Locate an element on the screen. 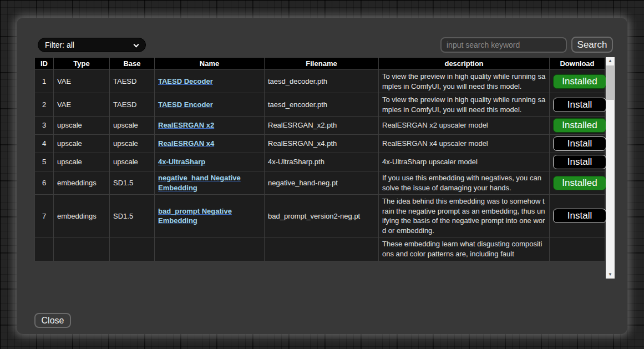 The image size is (644, 349). cell-id: 3 is located at coordinates (44, 125).